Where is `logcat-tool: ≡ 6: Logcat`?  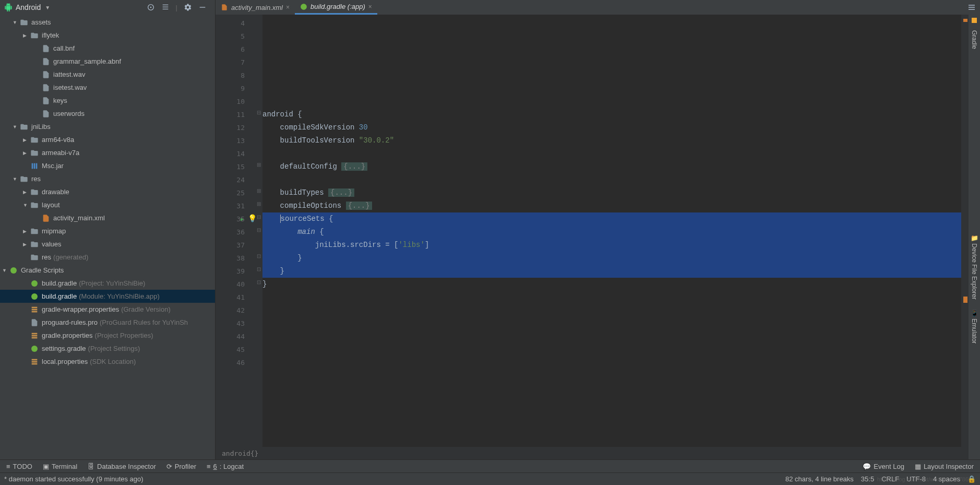 logcat-tool: ≡ 6: Logcat is located at coordinates (225, 467).